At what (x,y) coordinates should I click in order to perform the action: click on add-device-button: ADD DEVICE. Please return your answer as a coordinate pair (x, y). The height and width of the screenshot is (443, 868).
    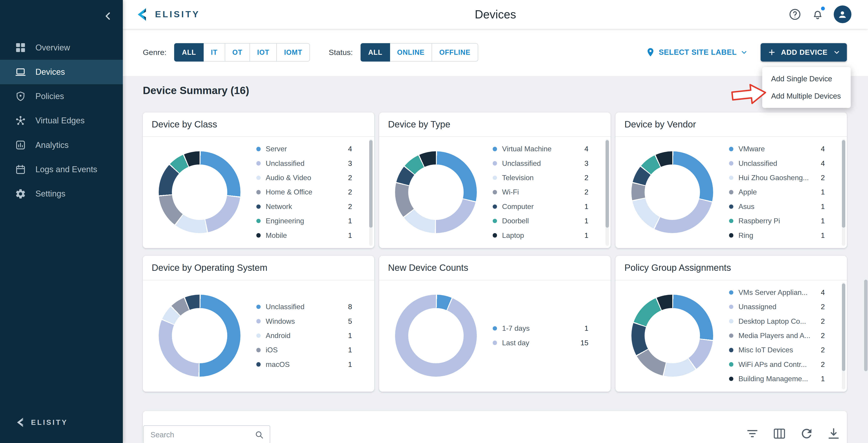
    Looking at the image, I should click on (804, 52).